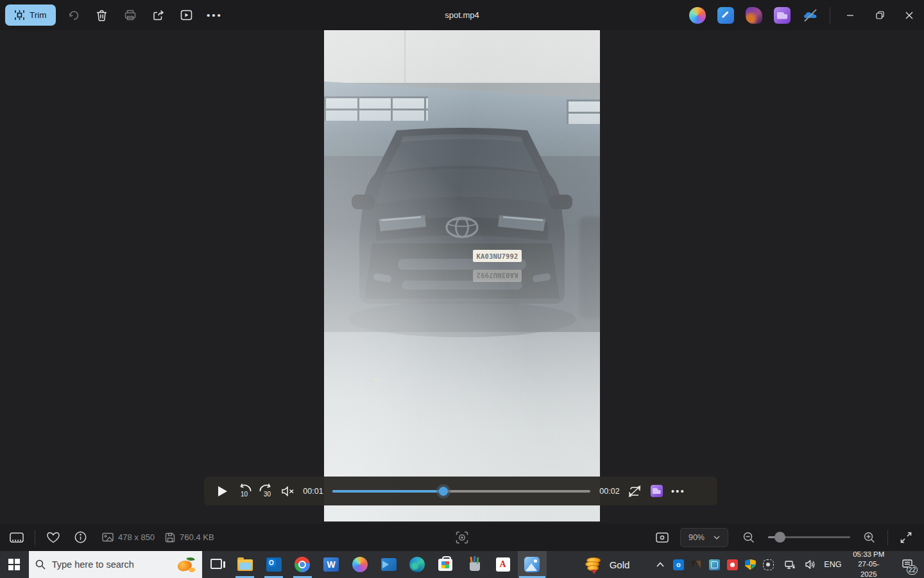  I want to click on fit-to-window-button, so click(662, 538).